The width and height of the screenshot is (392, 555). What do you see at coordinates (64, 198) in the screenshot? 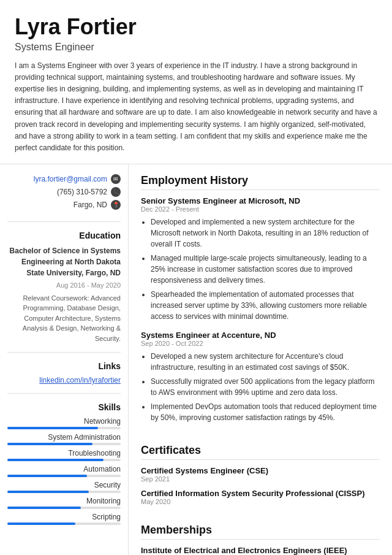
I see `contact-section: lyra.fortier@gmail.com ✉ (765) 310-5792 …` at bounding box center [64, 198].